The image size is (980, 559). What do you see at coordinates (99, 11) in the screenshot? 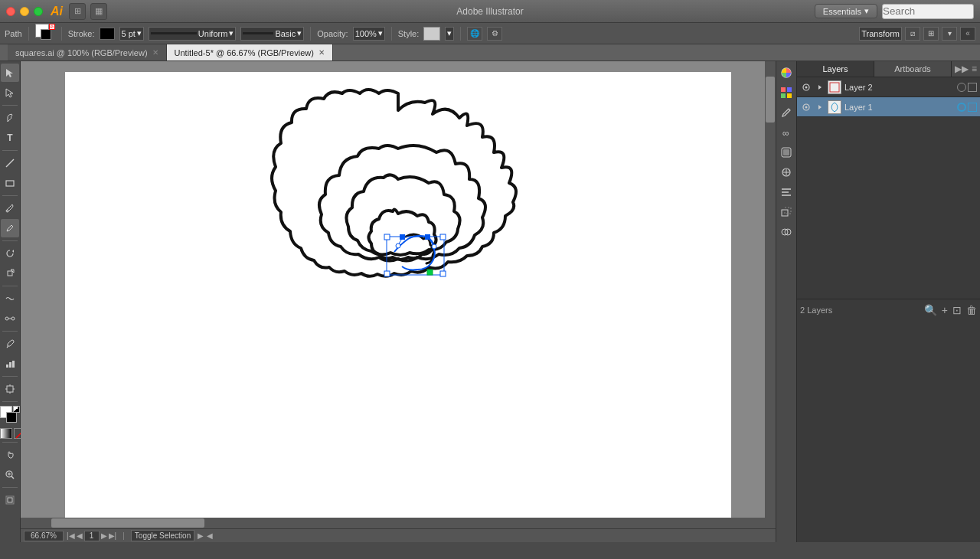
I see `layout-icon: ▦` at bounding box center [99, 11].